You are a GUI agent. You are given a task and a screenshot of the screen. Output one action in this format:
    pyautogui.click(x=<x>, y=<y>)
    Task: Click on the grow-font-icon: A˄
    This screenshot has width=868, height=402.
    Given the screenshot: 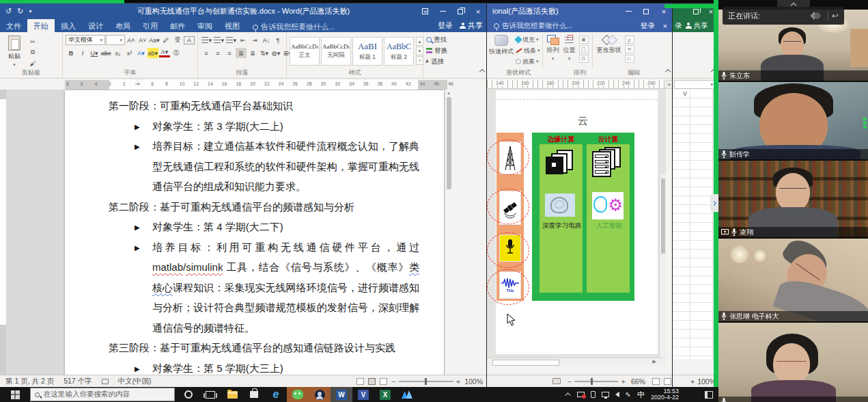 What is the action you would take?
    pyautogui.click(x=131, y=40)
    